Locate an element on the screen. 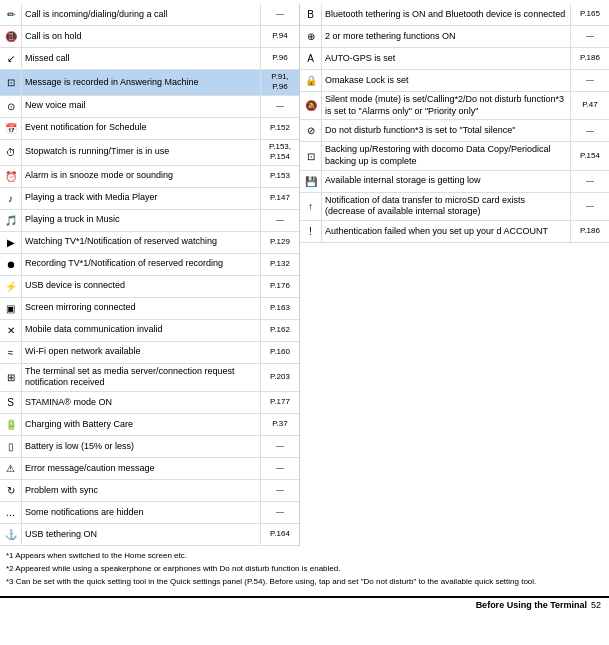 The height and width of the screenshot is (645, 609). row-page-ref: P.153 is located at coordinates (280, 176).